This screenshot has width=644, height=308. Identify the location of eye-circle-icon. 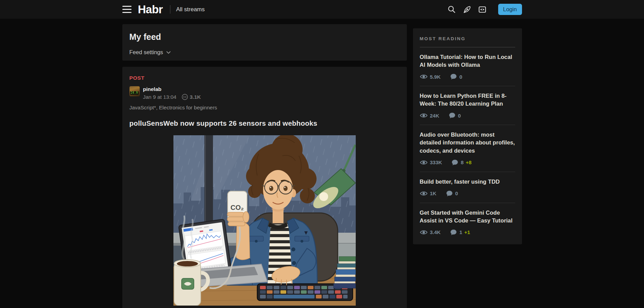
(185, 97).